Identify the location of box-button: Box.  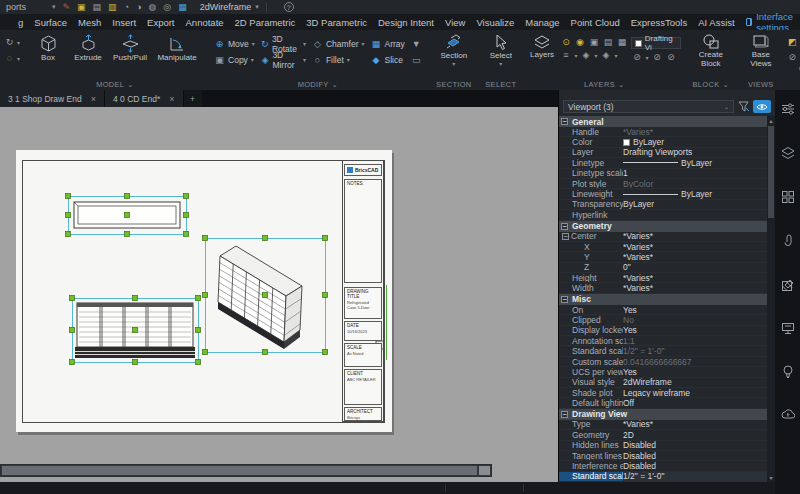
(48, 48).